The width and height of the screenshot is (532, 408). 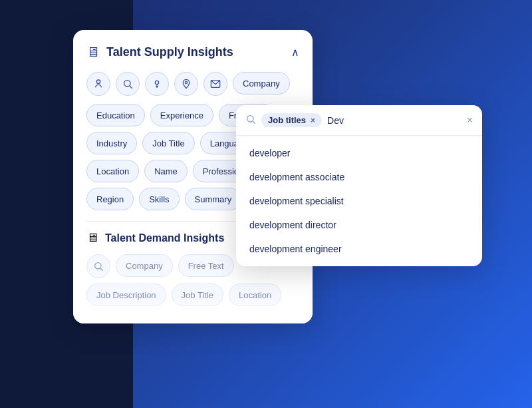 I want to click on suggestion-item-3: development director, so click(x=359, y=225).